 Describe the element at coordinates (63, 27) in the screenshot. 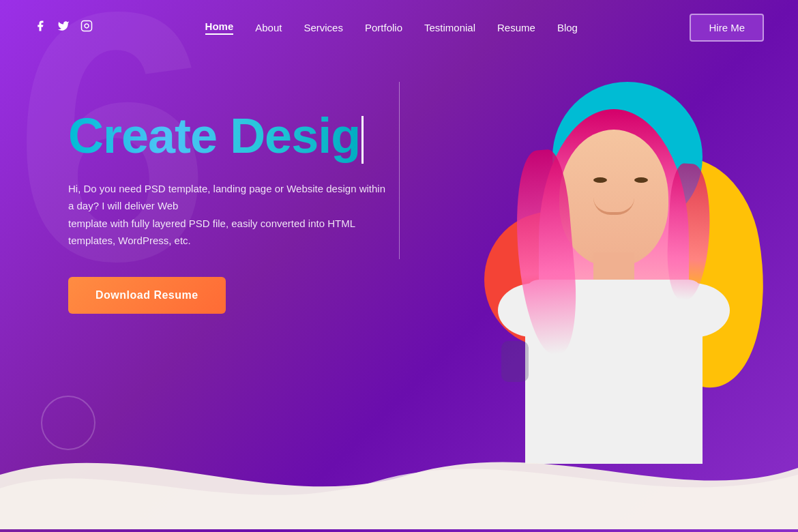

I see `social-icons` at that location.